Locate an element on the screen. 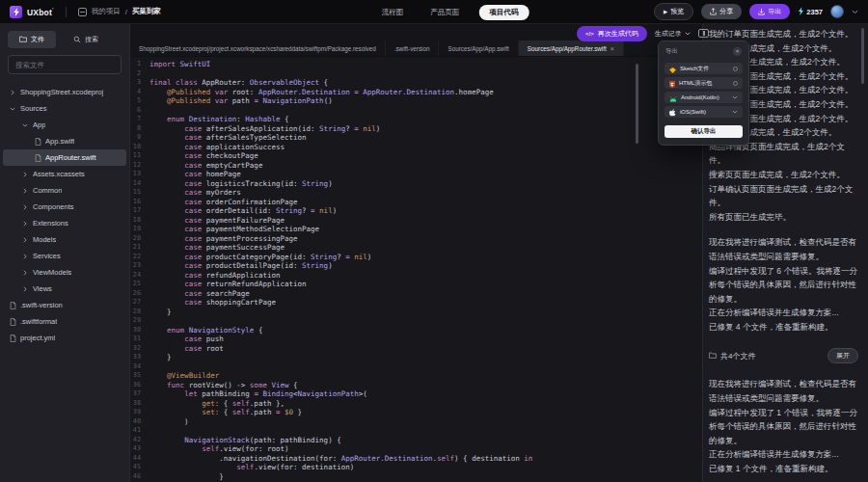 The height and width of the screenshot is (482, 868). line-number: 12 is located at coordinates (140, 166).